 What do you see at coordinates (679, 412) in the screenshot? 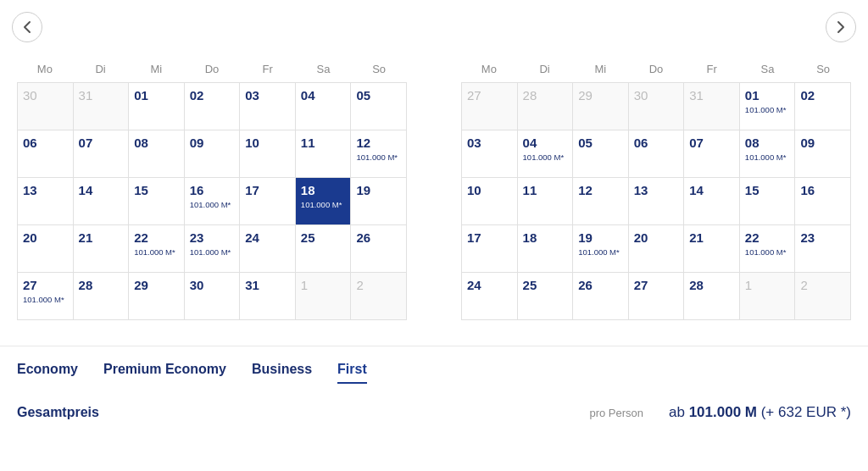
I see `price-prefix: ab` at bounding box center [679, 412].